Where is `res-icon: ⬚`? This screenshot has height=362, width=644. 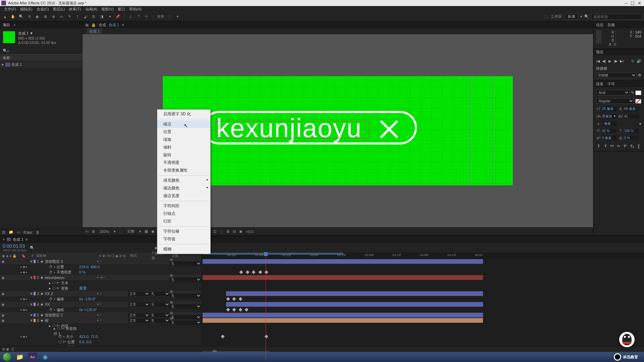 res-icon: ⬚ is located at coordinates (121, 231).